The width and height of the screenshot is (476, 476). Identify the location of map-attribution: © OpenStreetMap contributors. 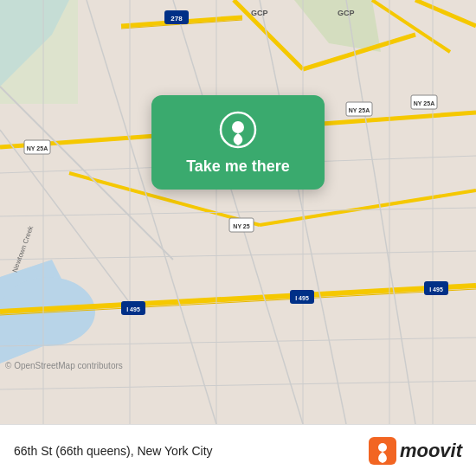
(64, 365).